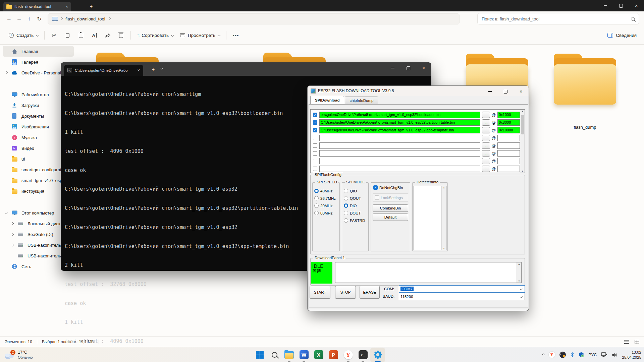 The image size is (644, 362). What do you see at coordinates (519, 273) in the screenshot?
I see `download-log-scrollbar: ▲ ▼` at bounding box center [519, 273].